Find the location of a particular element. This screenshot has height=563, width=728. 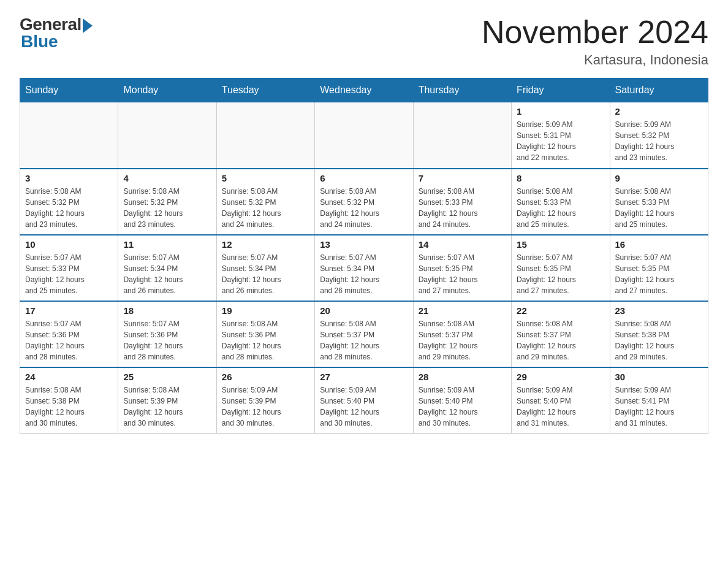

day-number: 22 is located at coordinates (560, 310).